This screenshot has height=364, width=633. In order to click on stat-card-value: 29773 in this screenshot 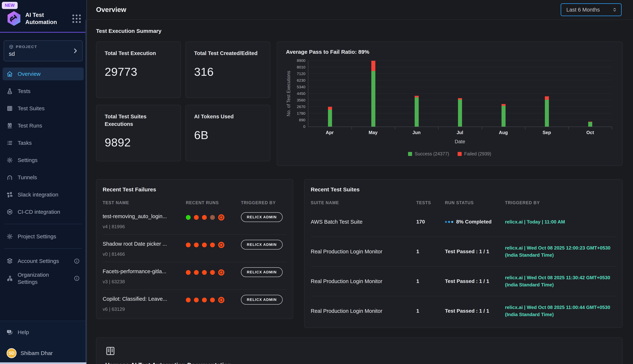, I will do `click(138, 72)`.